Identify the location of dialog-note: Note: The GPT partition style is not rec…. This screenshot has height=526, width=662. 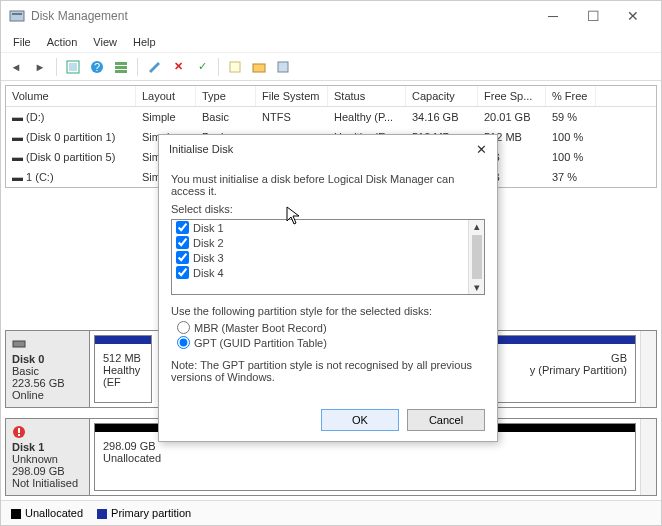
(328, 371).